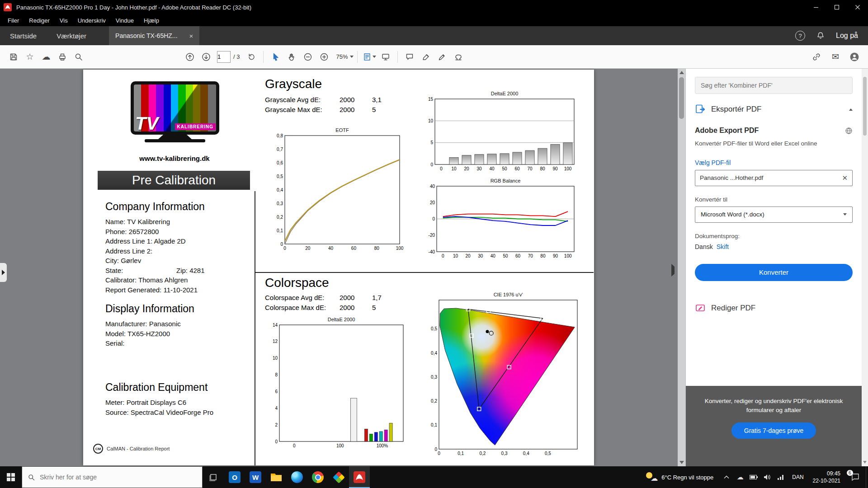 This screenshot has width=868, height=488. Describe the element at coordinates (308, 57) in the screenshot. I see `zoom-out-button` at that location.